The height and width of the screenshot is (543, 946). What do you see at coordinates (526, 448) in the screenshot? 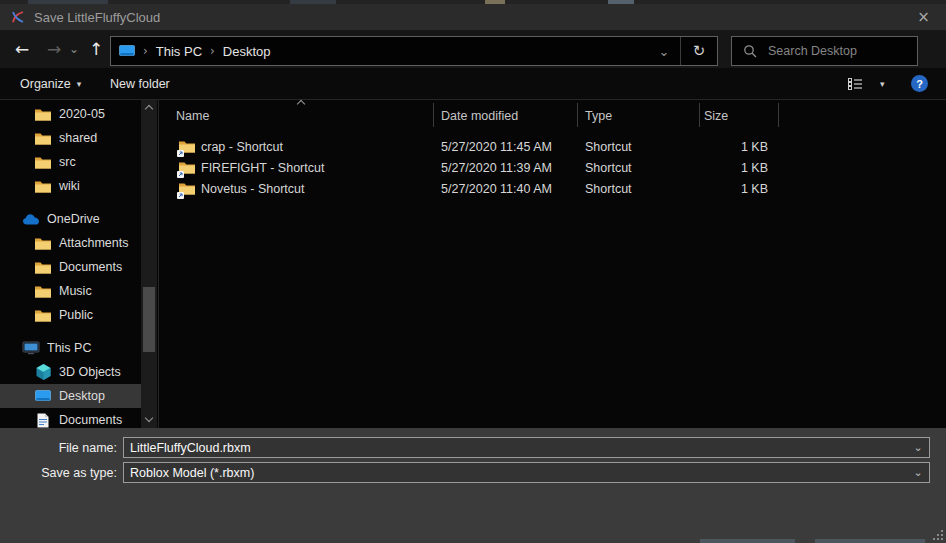
I see `file-name-combobox: ⌄` at bounding box center [526, 448].